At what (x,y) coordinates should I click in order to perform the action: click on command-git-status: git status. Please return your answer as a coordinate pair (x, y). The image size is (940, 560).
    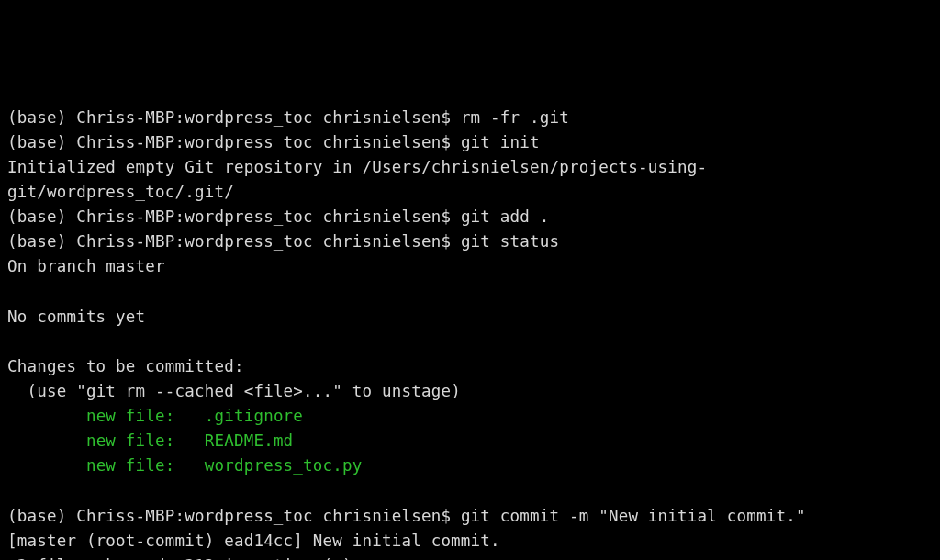
    Looking at the image, I should click on (510, 241).